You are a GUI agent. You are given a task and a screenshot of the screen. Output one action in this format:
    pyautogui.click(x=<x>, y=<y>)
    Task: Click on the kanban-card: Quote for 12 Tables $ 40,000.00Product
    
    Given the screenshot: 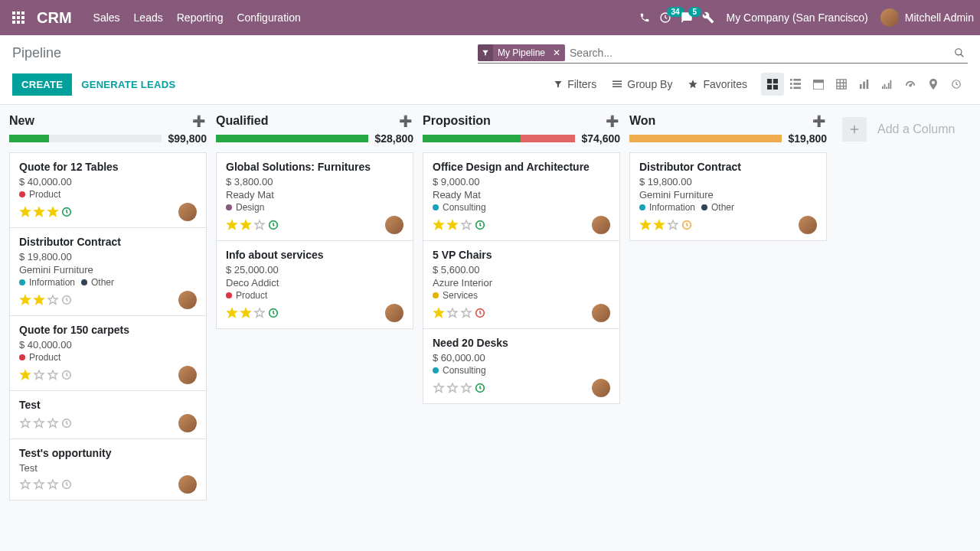 What is the action you would take?
    pyautogui.click(x=108, y=191)
    